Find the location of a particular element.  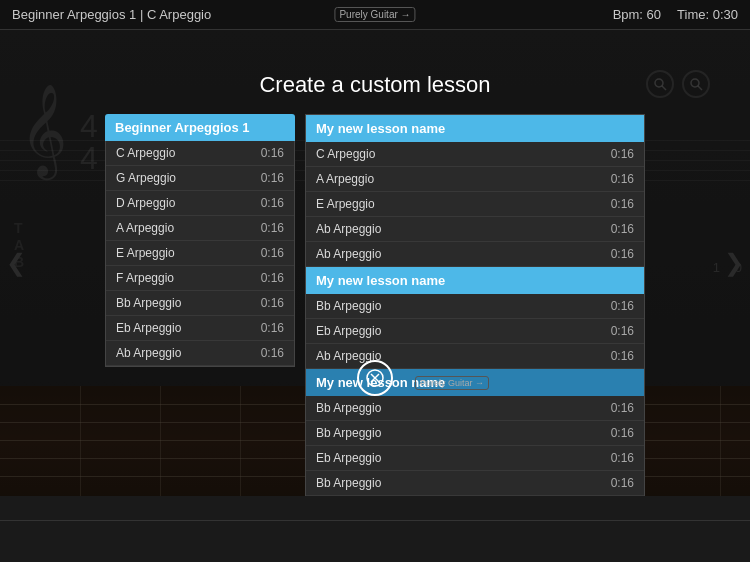

time-display: Time: 0:30 is located at coordinates (708, 14).